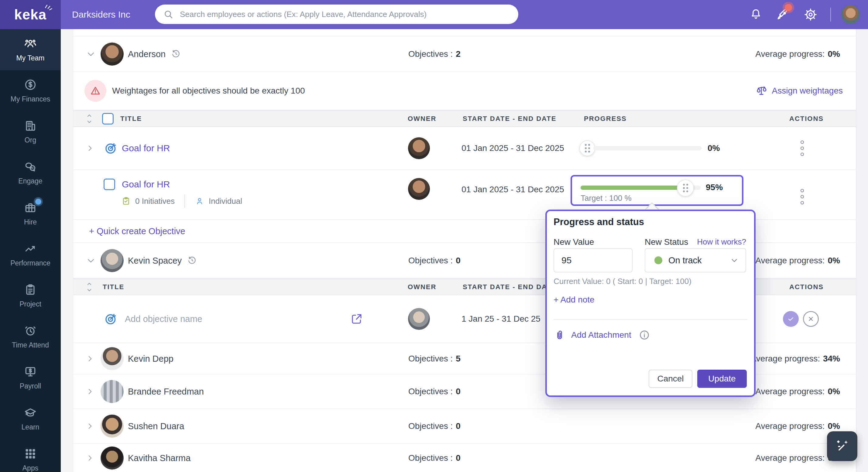 The height and width of the screenshot is (472, 868). Describe the element at coordinates (756, 14) in the screenshot. I see `notifications-bell-icon` at that location.